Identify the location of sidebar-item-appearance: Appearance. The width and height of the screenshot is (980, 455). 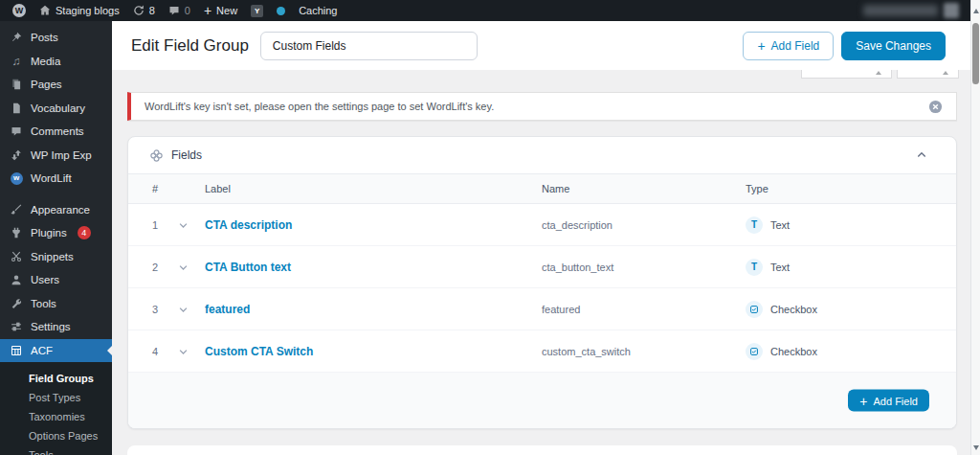
(56, 211).